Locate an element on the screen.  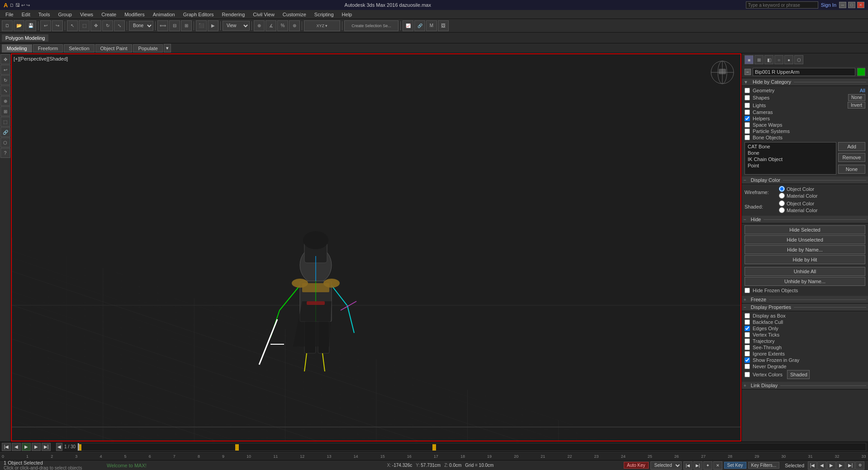
check-cameras is located at coordinates (747, 112).